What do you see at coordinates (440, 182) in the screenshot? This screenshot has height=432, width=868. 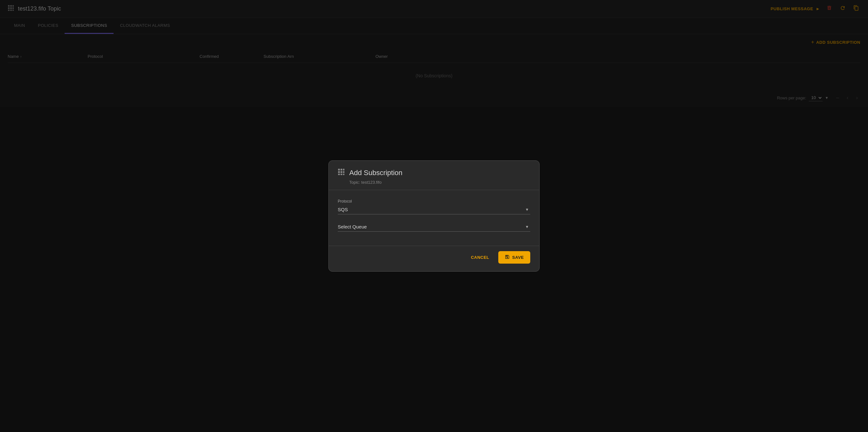 I see `dialog-subtitle-text: Topic: test123.fifo` at bounding box center [440, 182].